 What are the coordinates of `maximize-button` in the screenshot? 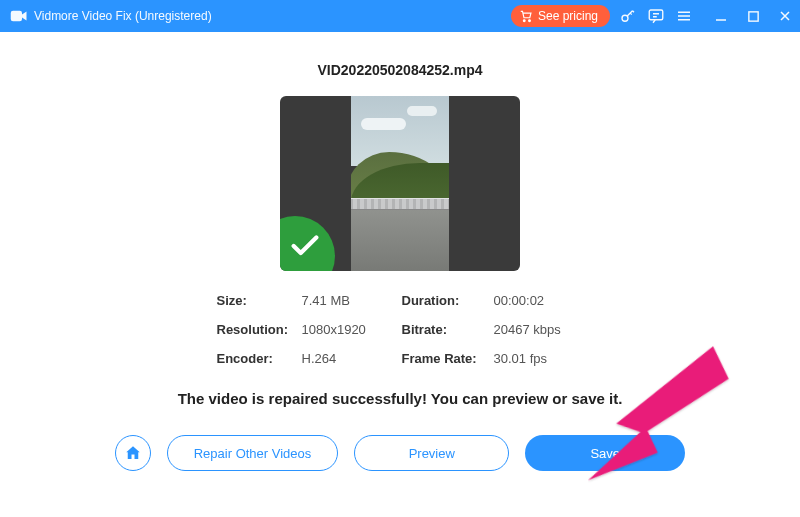 It's located at (753, 16).